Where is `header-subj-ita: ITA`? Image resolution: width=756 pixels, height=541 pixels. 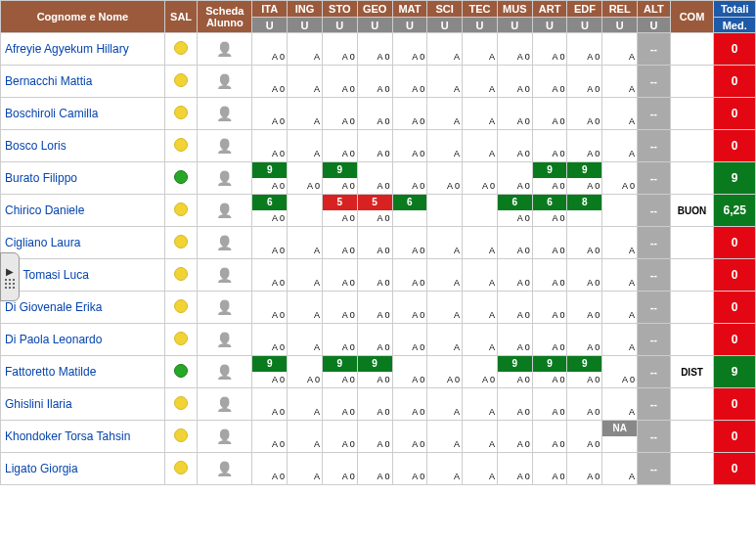
header-subj-ita: ITA is located at coordinates (270, 10).